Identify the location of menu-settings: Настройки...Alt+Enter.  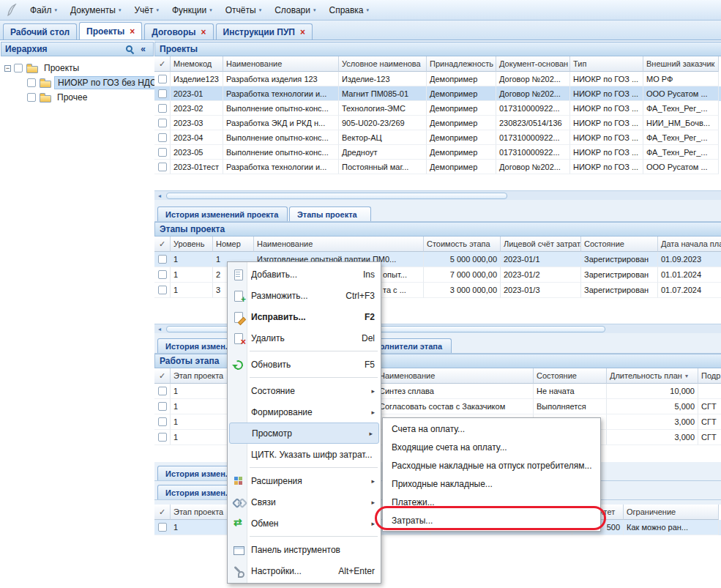
(305, 571).